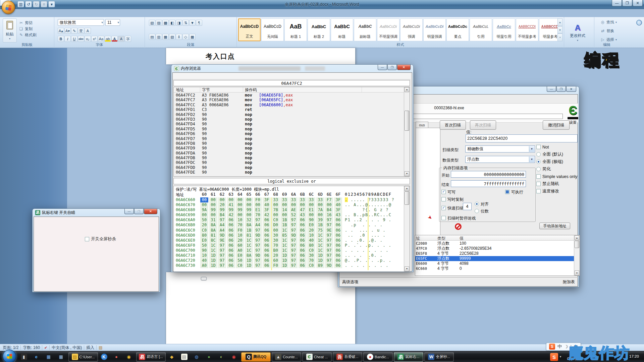 The image size is (644, 362). I want to click on ribbon-icon-button: ◧, so click(172, 23).